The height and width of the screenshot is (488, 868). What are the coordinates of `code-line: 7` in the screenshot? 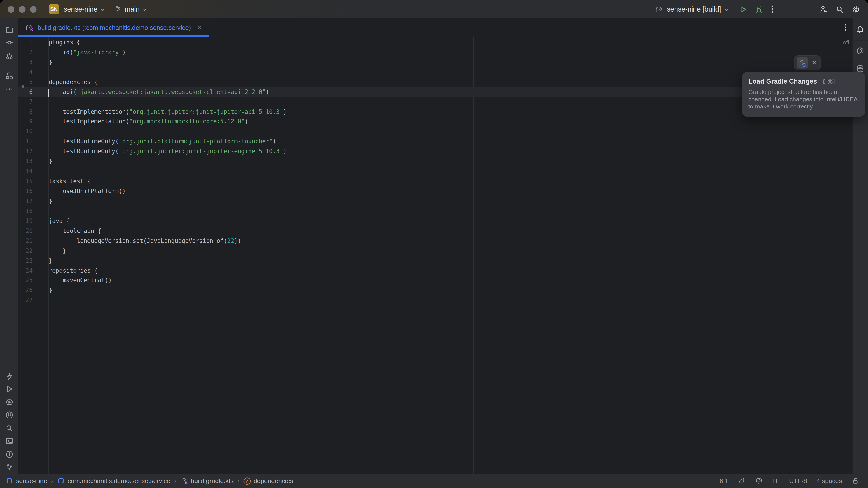 It's located at (435, 102).